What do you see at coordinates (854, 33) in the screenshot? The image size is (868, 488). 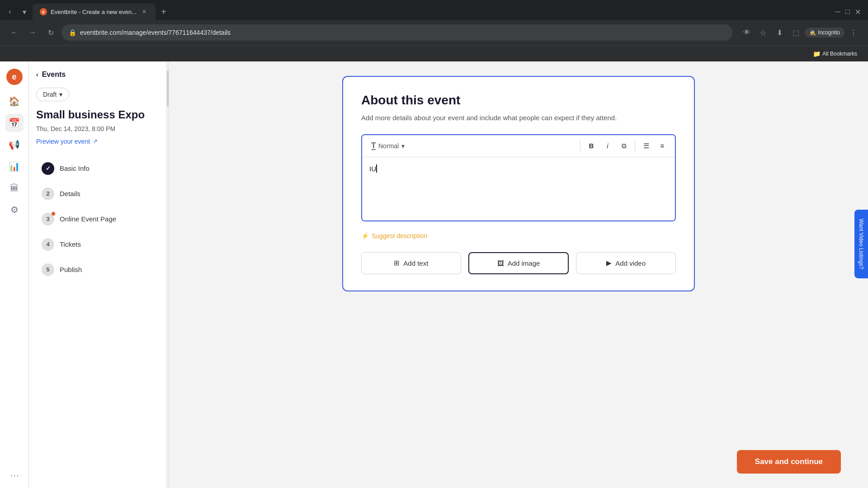 I see `extensions-icon: ⋮` at bounding box center [854, 33].